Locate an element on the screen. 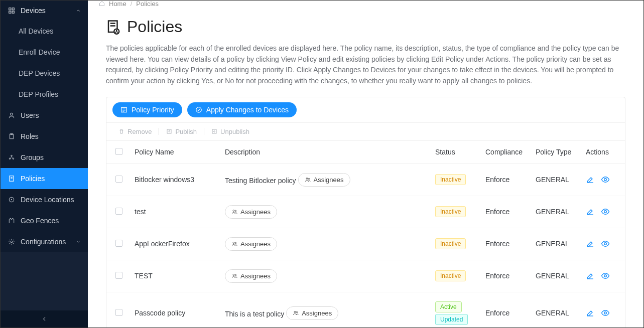 Image resolution: width=644 pixels, height=328 pixels. sidebar-item-enroll-device: Enroll Device is located at coordinates (44, 52).